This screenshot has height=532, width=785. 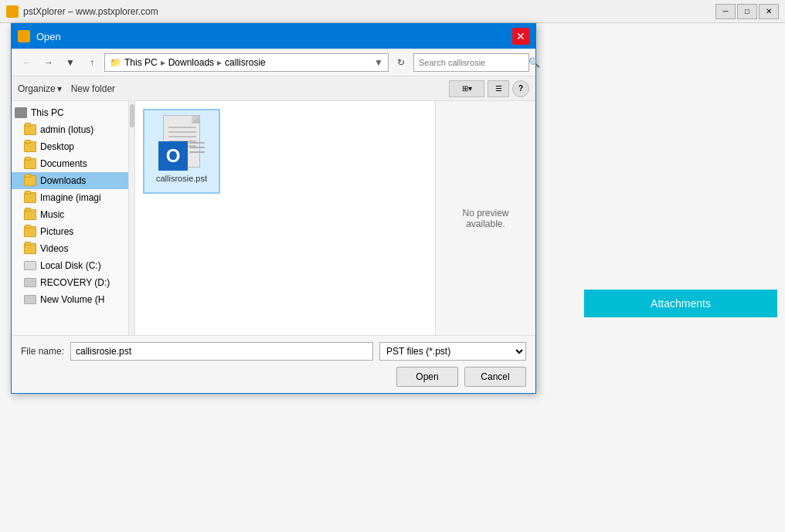 I want to click on filename-row: File name: PST files (*.pst) All files (…, so click(x=274, y=351).